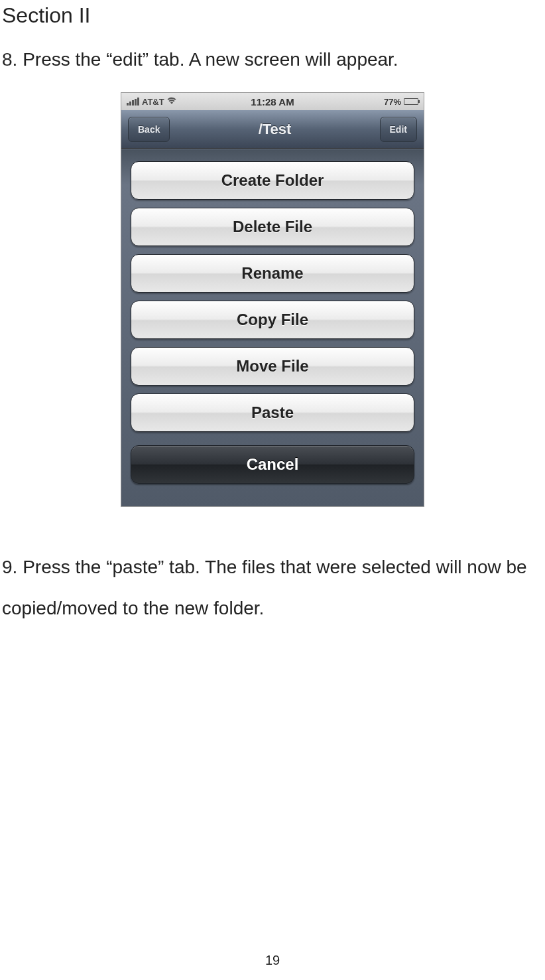 This screenshot has width=545, height=980. I want to click on back-button: Back, so click(149, 129).